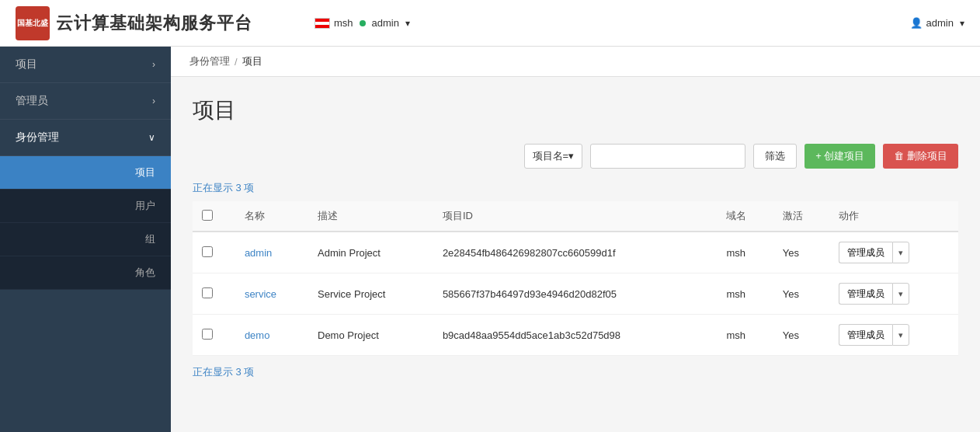  I want to click on sidebar-item-label: 身份管理, so click(37, 138).